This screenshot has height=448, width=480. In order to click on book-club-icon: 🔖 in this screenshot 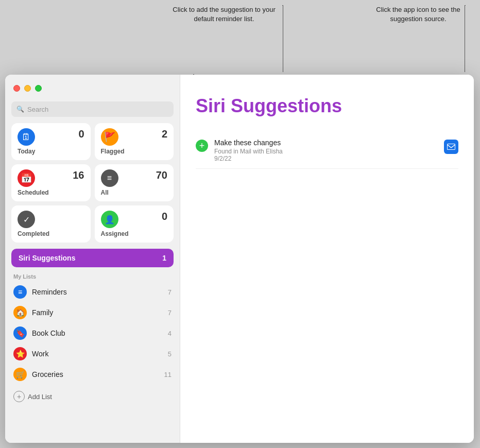, I will do `click(20, 333)`.